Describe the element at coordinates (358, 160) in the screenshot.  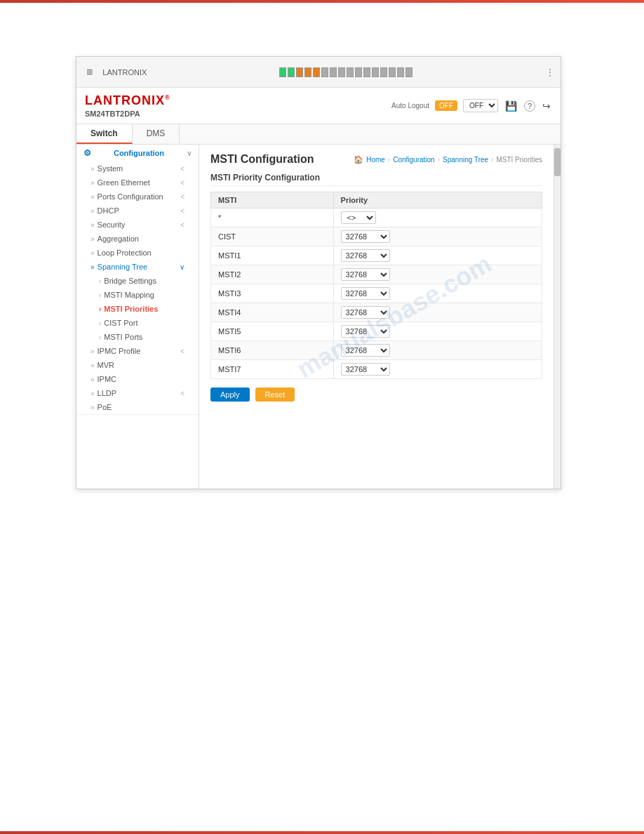
I see `home-icon: 🏠` at that location.